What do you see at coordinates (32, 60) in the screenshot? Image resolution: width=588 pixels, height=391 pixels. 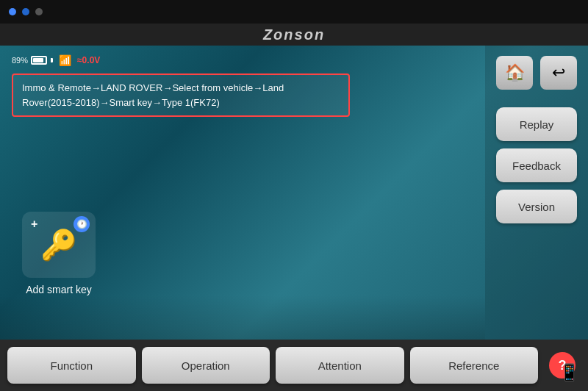 I see `battery-indicator: 89%` at bounding box center [32, 60].